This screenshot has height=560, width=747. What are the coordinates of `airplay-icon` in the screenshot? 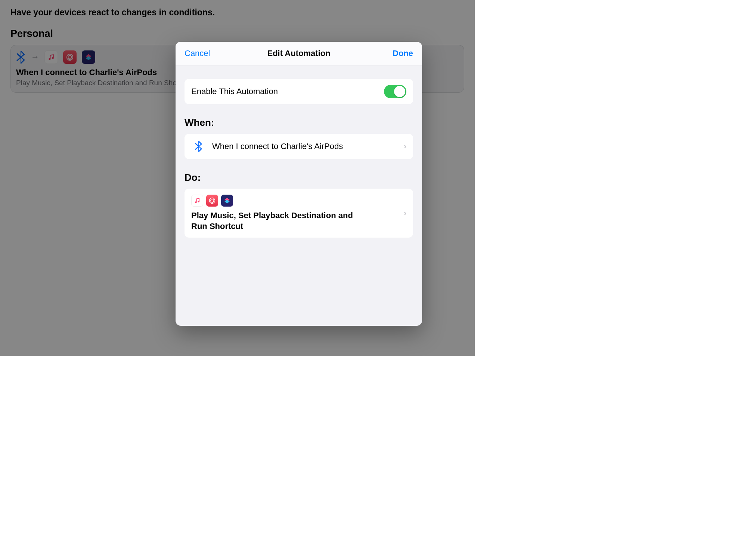 It's located at (212, 201).